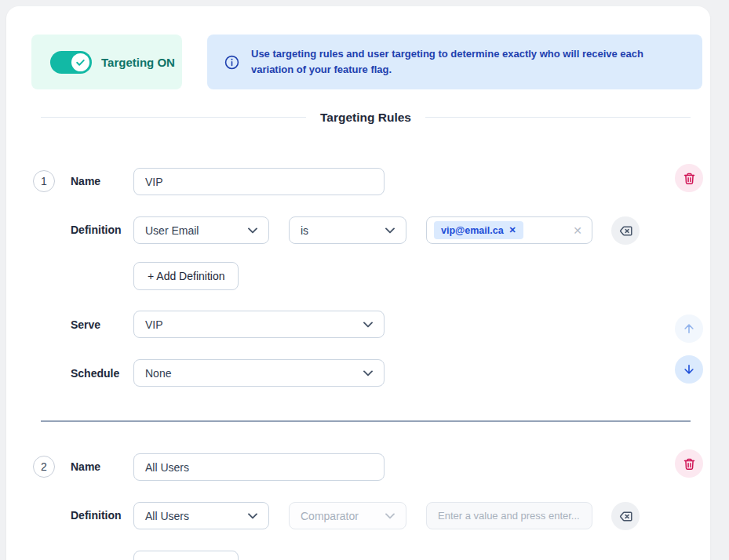 Image resolution: width=729 pixels, height=560 pixels. What do you see at coordinates (259, 373) in the screenshot?
I see `schedule-select: None` at bounding box center [259, 373].